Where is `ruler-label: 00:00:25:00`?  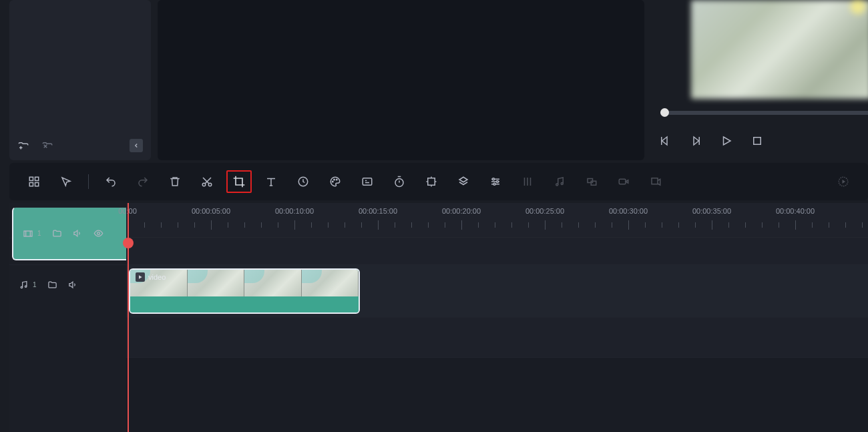 ruler-label: 00:00:25:00 is located at coordinates (545, 211).